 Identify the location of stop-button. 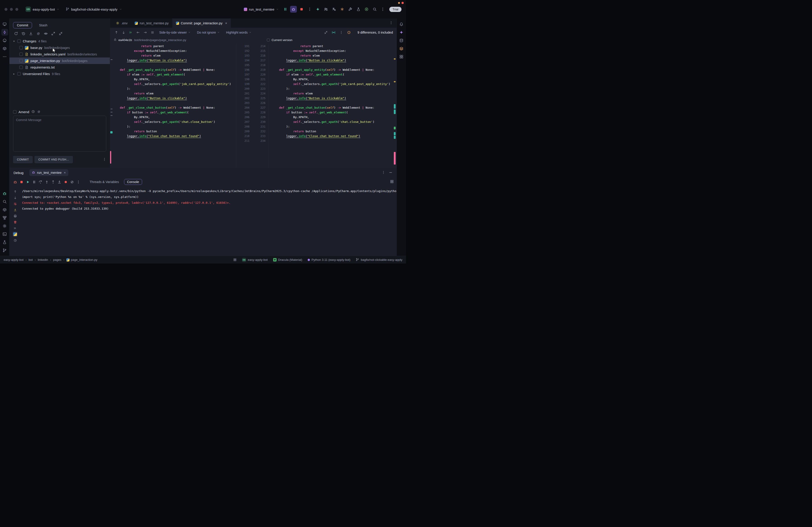
(302, 9).